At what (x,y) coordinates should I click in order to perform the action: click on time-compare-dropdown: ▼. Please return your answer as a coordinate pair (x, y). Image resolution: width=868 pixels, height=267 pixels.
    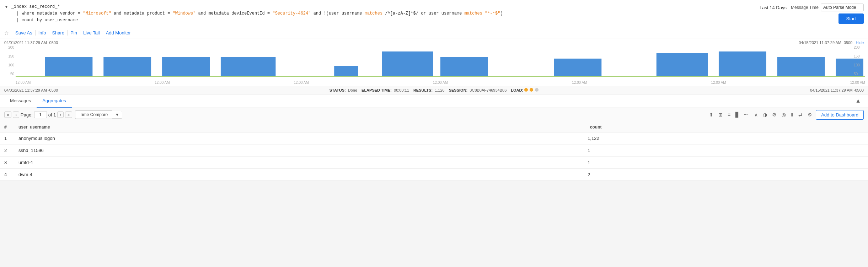
    Looking at the image, I should click on (117, 115).